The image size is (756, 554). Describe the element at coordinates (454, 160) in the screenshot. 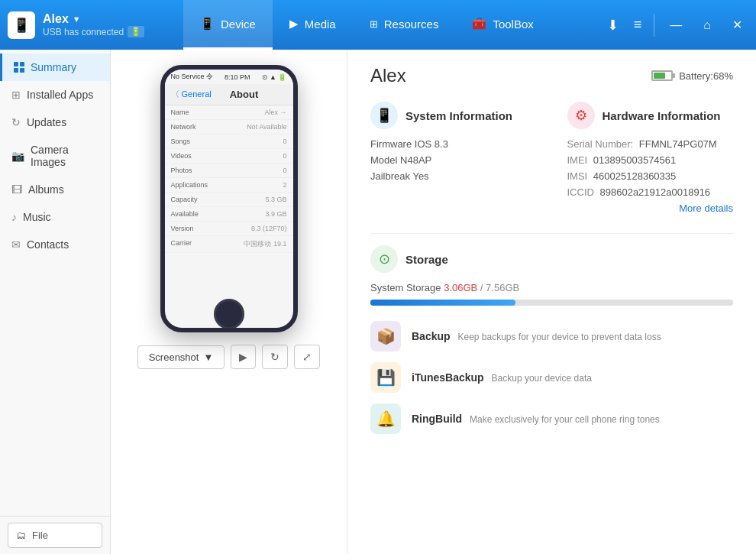

I see `model-row: Model N48AP` at that location.